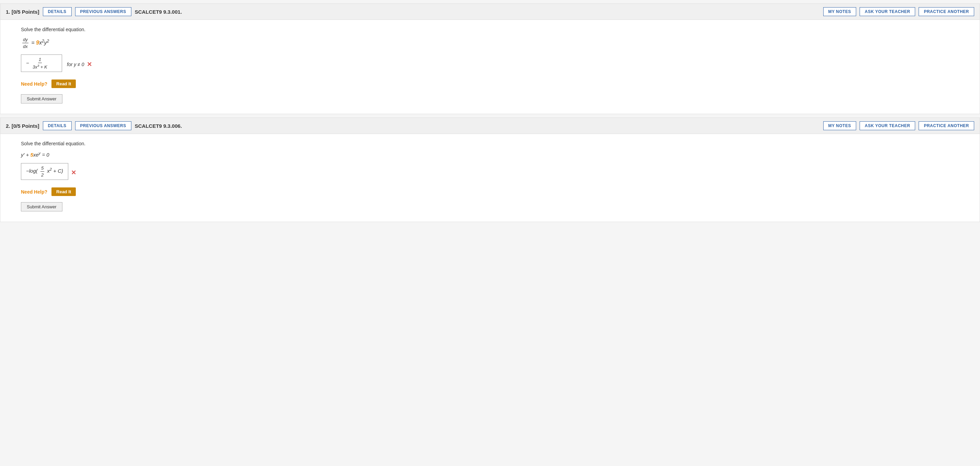 The height and width of the screenshot is (466, 980). What do you see at coordinates (45, 171) in the screenshot?
I see `problem-2-answer-box: −log( 5 2 x2 + C)` at bounding box center [45, 171].